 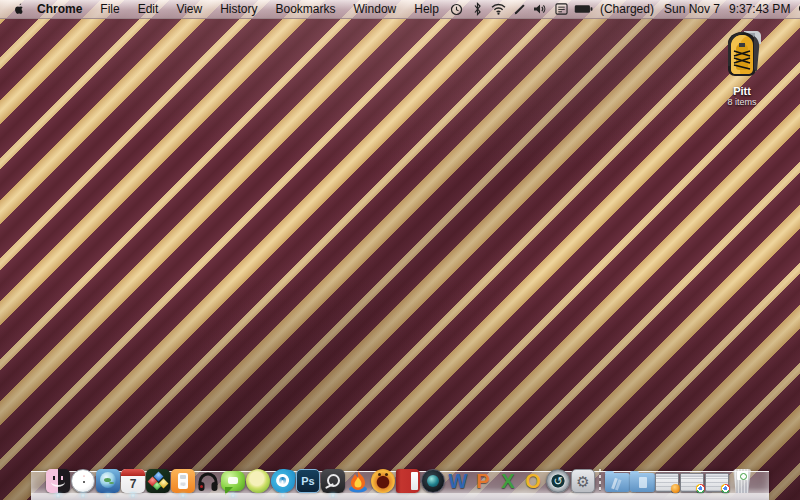 What do you see at coordinates (133, 481) in the screenshot?
I see `calendar-icon: 7` at bounding box center [133, 481].